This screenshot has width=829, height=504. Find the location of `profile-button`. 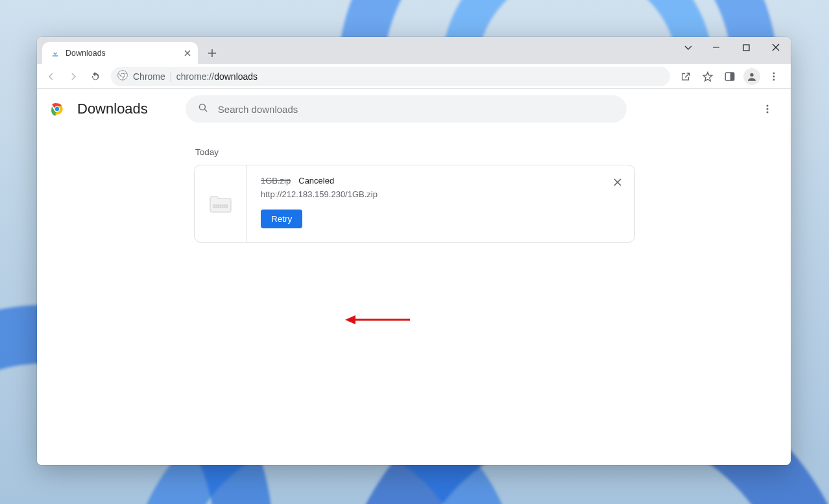

profile-button is located at coordinates (752, 77).